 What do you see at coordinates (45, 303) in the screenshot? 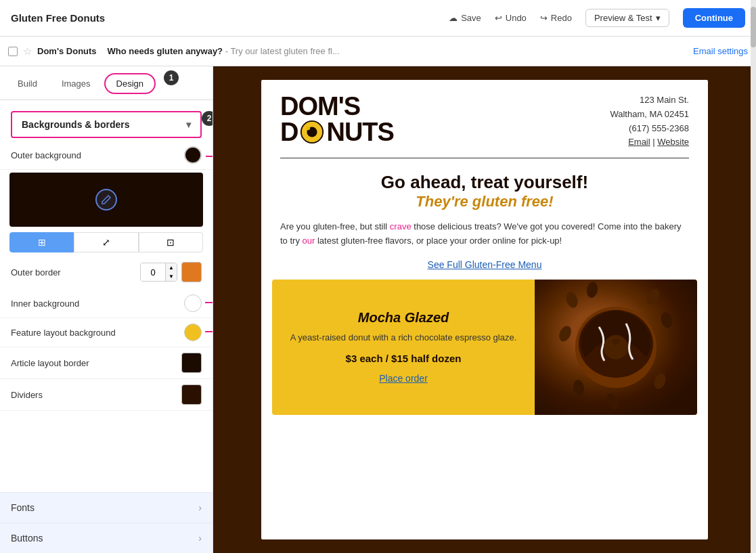
I see `inner-background-label: Inner background` at bounding box center [45, 303].